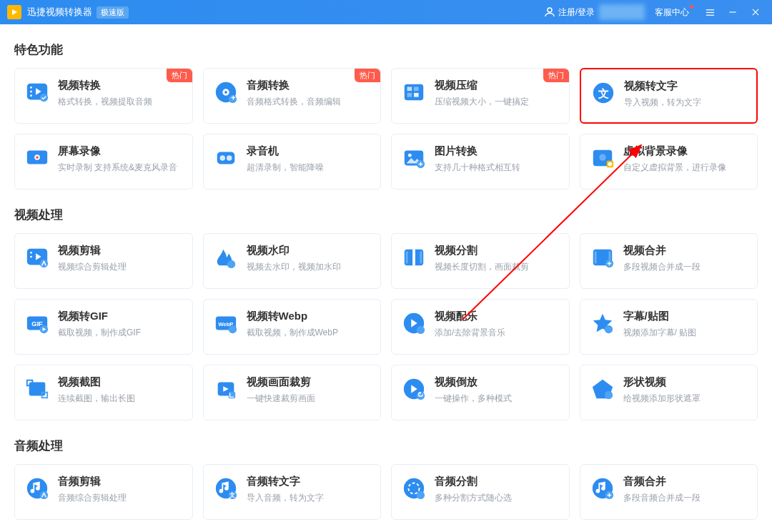 Image resolution: width=772 pixels, height=532 pixels. What do you see at coordinates (121, 250) in the screenshot?
I see `card-title: 视频剪辑` at bounding box center [121, 250].